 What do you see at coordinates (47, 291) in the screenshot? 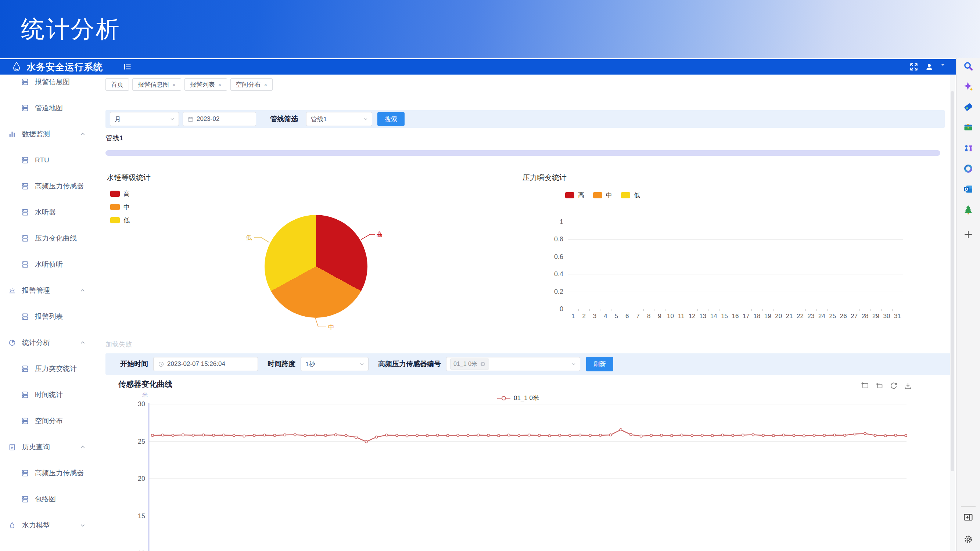
I see `sidebar-item: 报警管理` at bounding box center [47, 291].